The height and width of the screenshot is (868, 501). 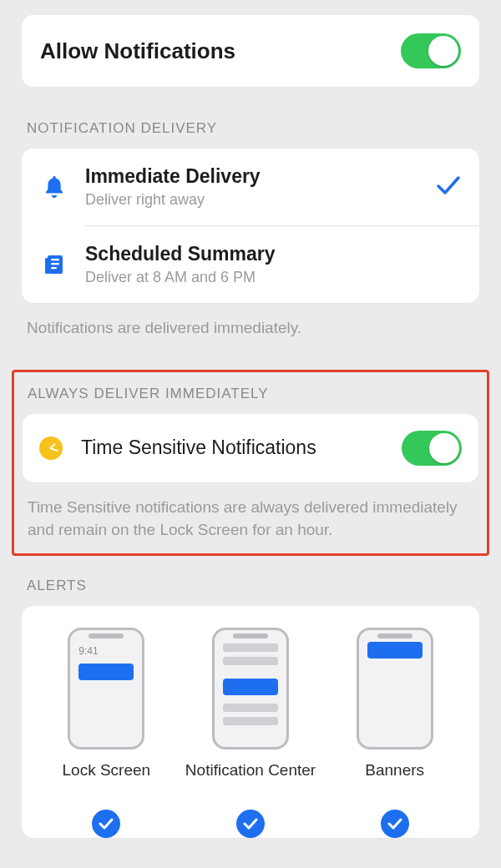 What do you see at coordinates (250, 448) in the screenshot?
I see `time-sensitive-row: Time Sensitive Notifications` at bounding box center [250, 448].